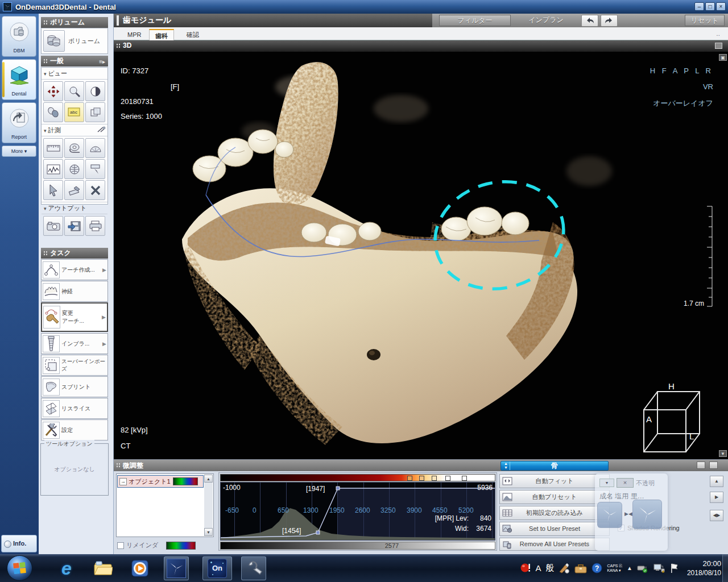 Image resolution: width=728 pixels, height=582 pixels. What do you see at coordinates (723, 57) in the screenshot?
I see `viewport-scroll-up: ▣` at bounding box center [723, 57].